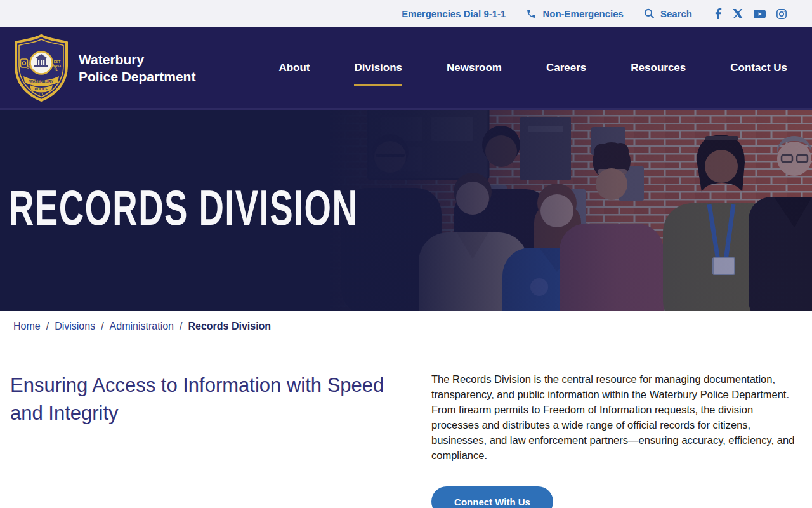 Image resolution: width=812 pixels, height=508 pixels. What do you see at coordinates (137, 68) in the screenshot?
I see `site-title: Waterbury Police Department` at bounding box center [137, 68].